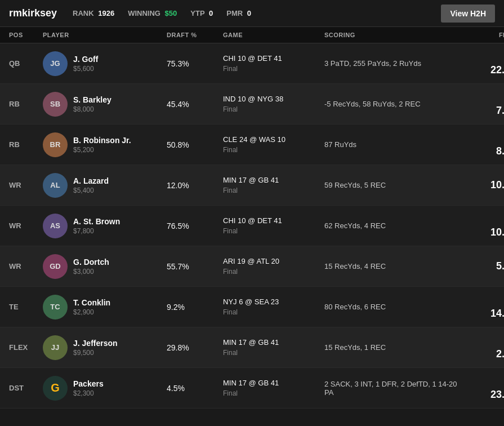 The width and height of the screenshot is (504, 426). I want to click on avatar: G, so click(55, 388).